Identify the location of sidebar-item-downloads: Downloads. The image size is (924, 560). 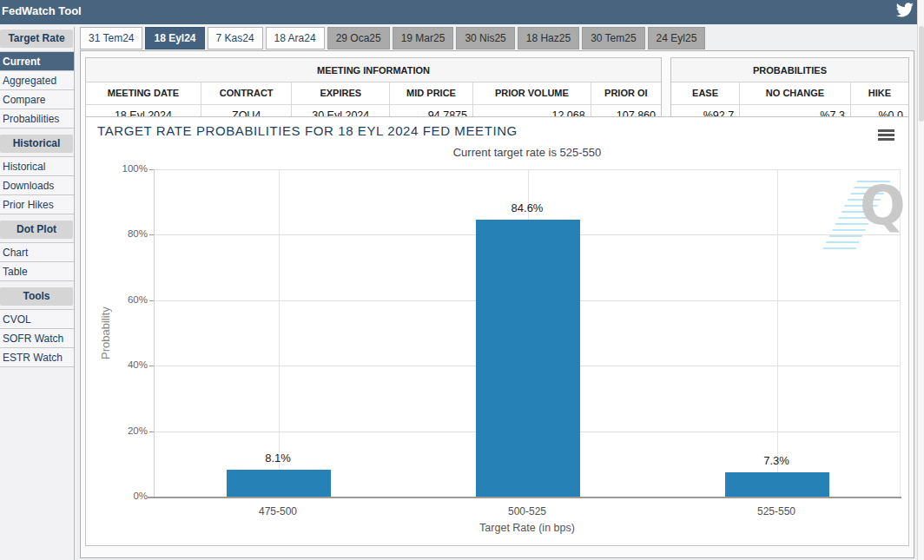
(36, 186).